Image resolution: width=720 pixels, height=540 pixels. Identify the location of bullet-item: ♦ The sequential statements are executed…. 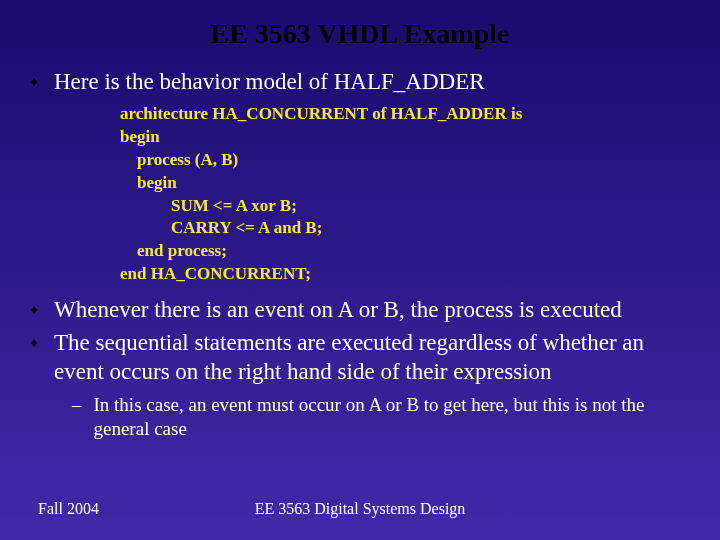
(360, 358).